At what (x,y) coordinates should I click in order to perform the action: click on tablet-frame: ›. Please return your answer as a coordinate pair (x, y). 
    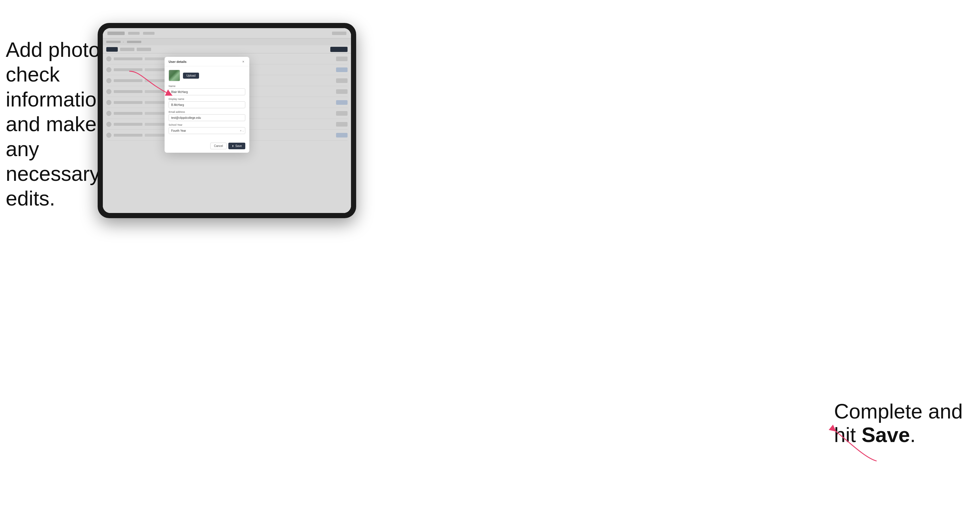
    Looking at the image, I should click on (227, 121).